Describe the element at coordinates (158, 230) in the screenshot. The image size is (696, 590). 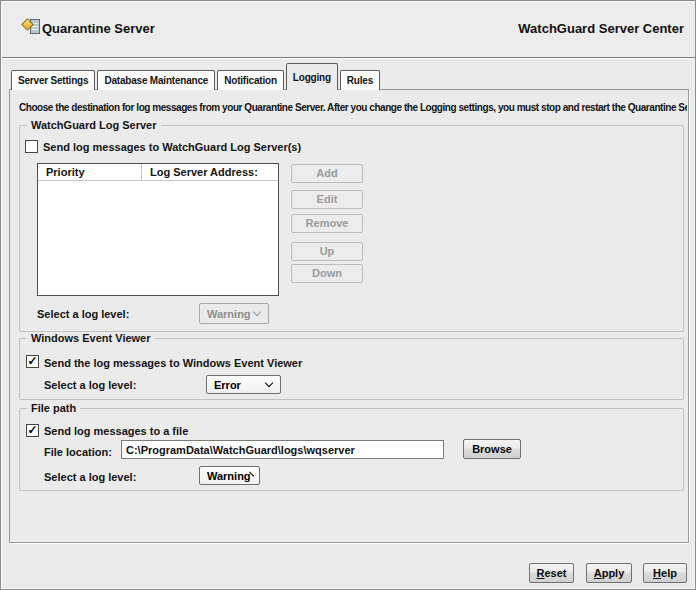
I see `log-server-table: Priority Log Server Address:` at that location.